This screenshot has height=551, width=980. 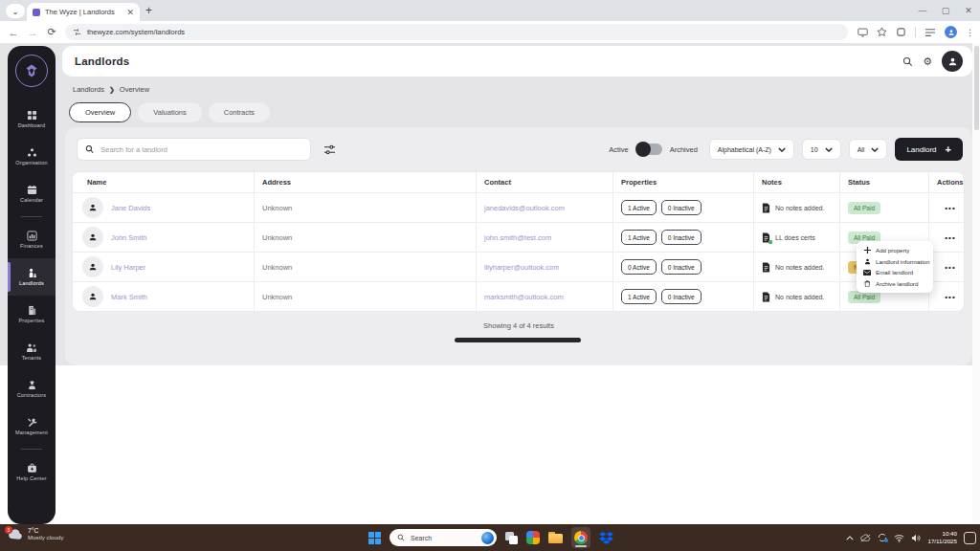 I want to click on chevron-up-icon, so click(x=850, y=538).